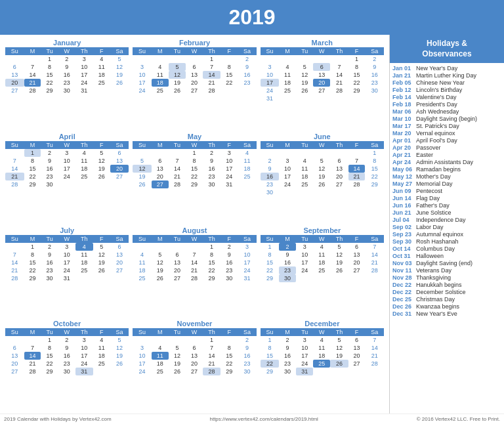 The width and height of the screenshot is (504, 424). What do you see at coordinates (194, 230) in the screenshot?
I see `month-title: August` at bounding box center [194, 230].